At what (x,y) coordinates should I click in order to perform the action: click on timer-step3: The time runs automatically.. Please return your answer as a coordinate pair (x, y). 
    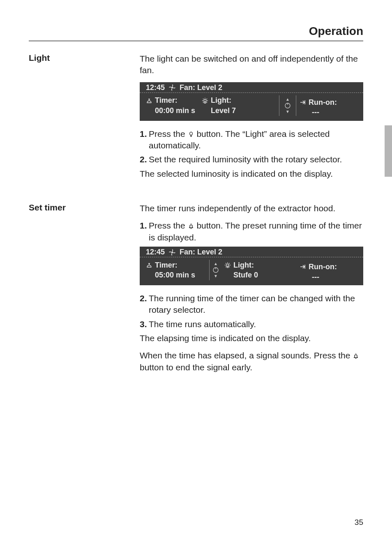
    Looking at the image, I should click on (256, 324).